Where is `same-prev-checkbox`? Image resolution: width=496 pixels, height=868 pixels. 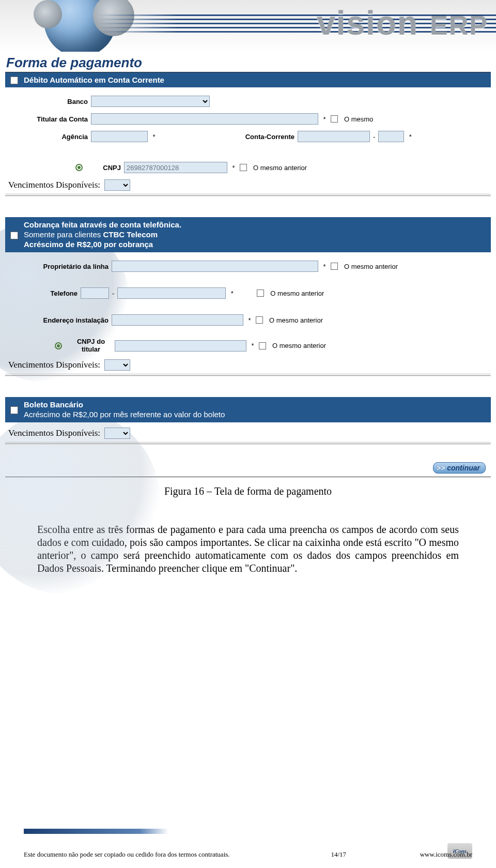 same-prev-checkbox is located at coordinates (243, 167).